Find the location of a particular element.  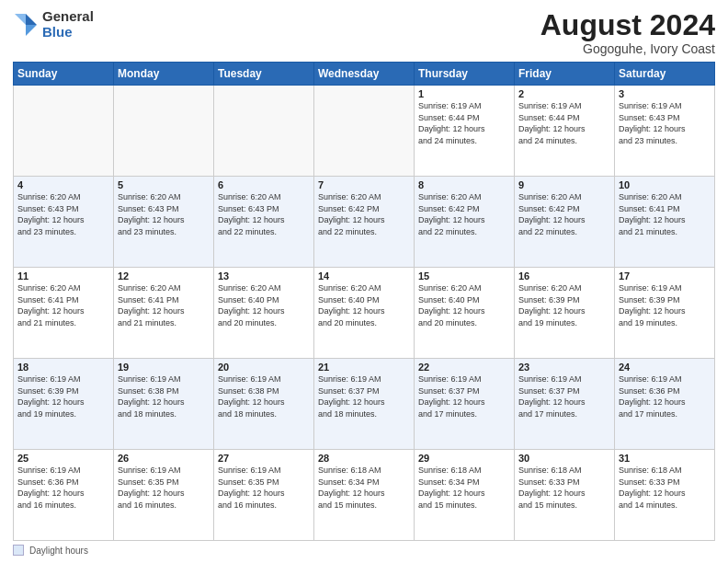

table-cell: 24Sunrise: 6:19 AM Sunset: 6:36 PM Dayli… is located at coordinates (665, 405).